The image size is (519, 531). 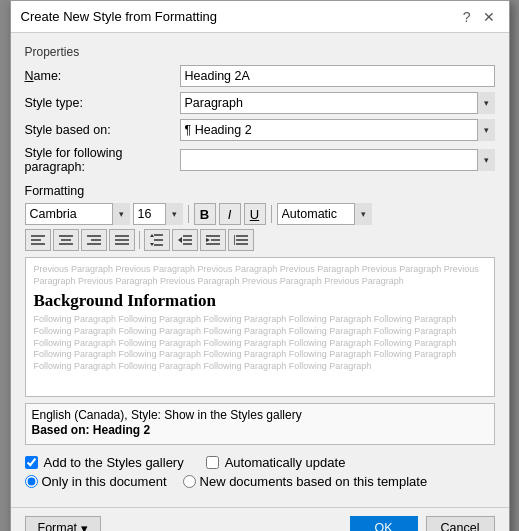 What do you see at coordinates (84, 526) in the screenshot?
I see `format-button-arrow-icon: ▾` at bounding box center [84, 526].